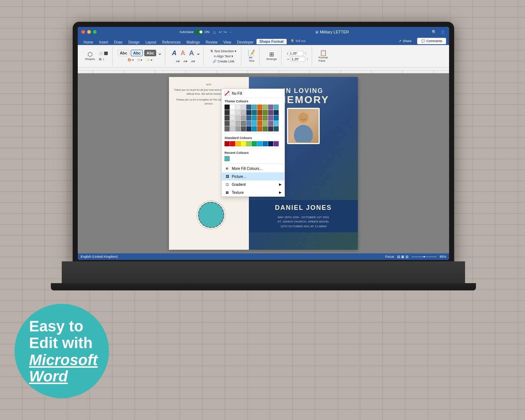 The width and height of the screenshot is (525, 420). Describe the element at coordinates (185, 61) in the screenshot. I see `text-outline-btn: A▾` at that location.